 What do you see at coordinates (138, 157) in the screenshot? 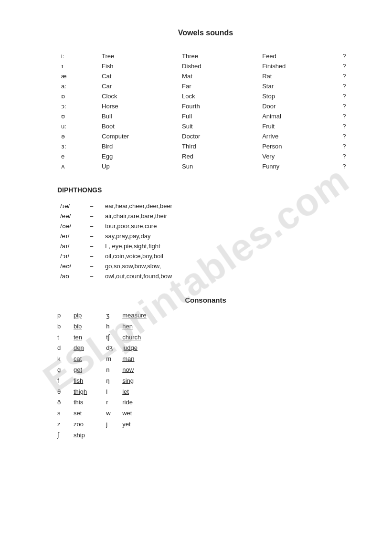
I see `vowel-word1: Egg` at bounding box center [138, 157].